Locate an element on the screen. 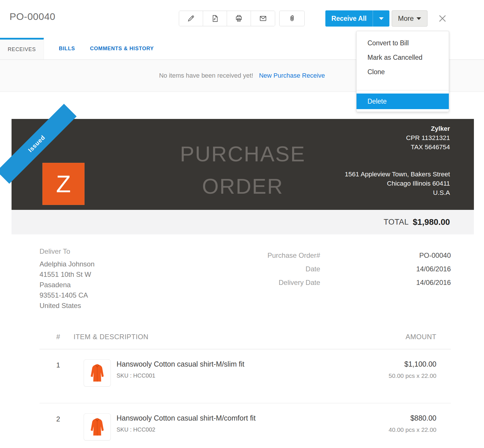 The height and width of the screenshot is (448, 484). deliver-to-zip: 93551-1405 CA is located at coordinates (67, 295).